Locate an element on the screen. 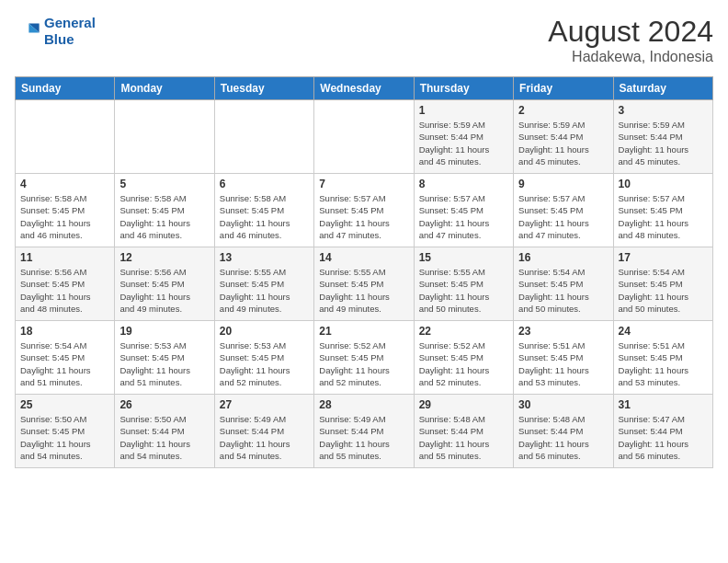 This screenshot has width=728, height=563. calendar-cell: 21Sunrise: 5:52 AMSunset: 5:45 PMDayligh… is located at coordinates (364, 358).